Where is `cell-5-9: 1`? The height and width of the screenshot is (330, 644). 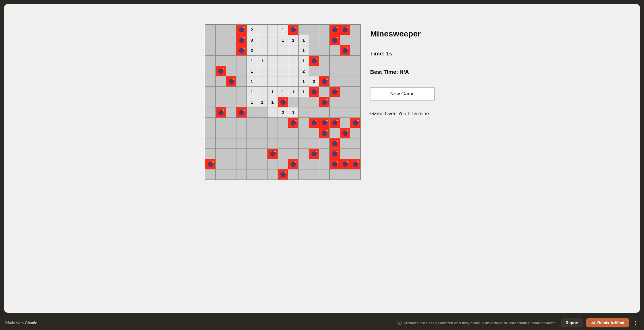
cell-5-9: 1 is located at coordinates (304, 82).